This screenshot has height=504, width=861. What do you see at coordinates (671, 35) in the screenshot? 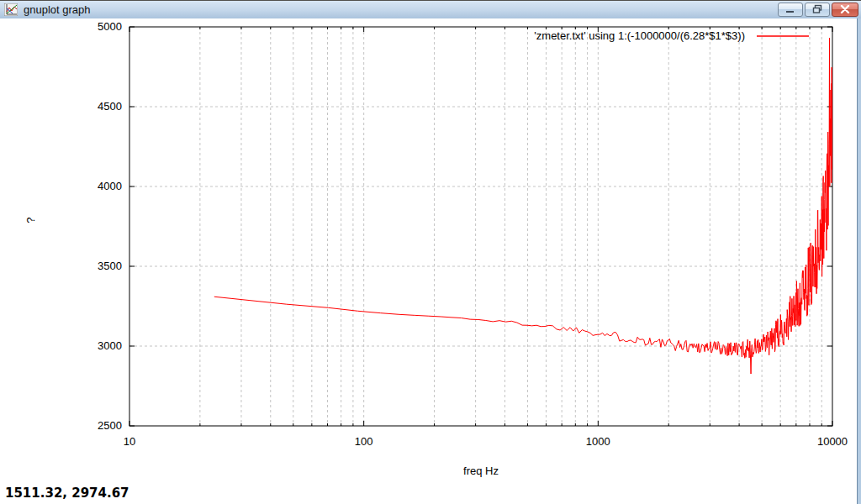
I see `legend: 'zmeter.txt' using 1:(-1000000/(6.28*$1*…` at bounding box center [671, 35].